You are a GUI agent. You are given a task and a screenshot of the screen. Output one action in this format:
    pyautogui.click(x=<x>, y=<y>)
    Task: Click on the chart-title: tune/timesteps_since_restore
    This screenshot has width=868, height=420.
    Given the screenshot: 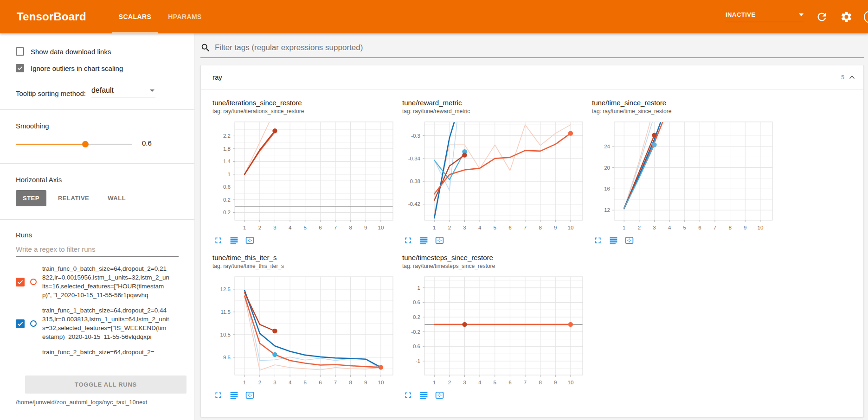 What is the action you would take?
    pyautogui.click(x=495, y=258)
    